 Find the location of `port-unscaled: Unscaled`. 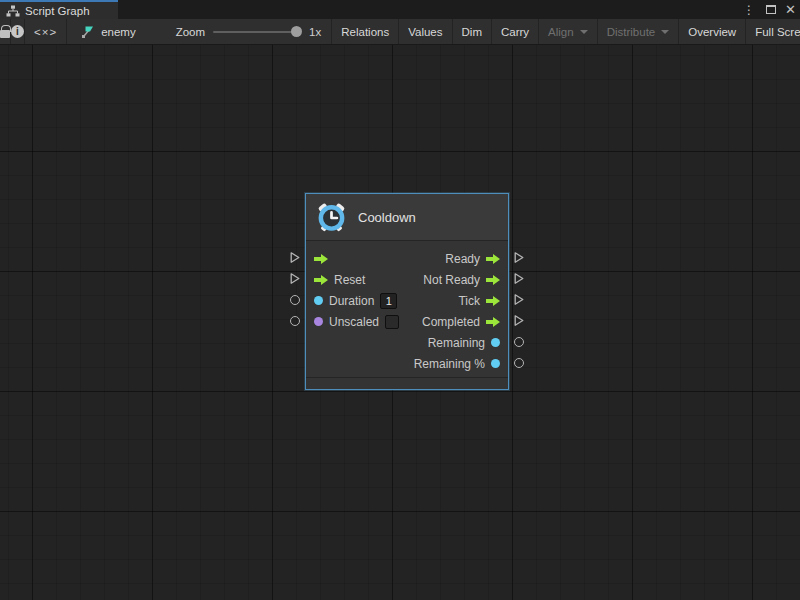

port-unscaled: Unscaled is located at coordinates (352, 322).